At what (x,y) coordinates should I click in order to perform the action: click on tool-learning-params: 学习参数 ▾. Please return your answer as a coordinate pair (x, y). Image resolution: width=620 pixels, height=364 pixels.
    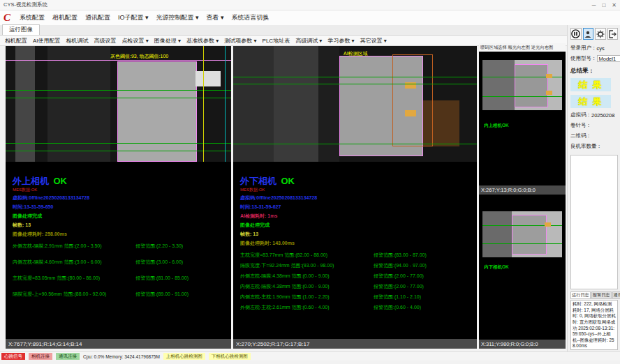
    Looking at the image, I should click on (341, 40).